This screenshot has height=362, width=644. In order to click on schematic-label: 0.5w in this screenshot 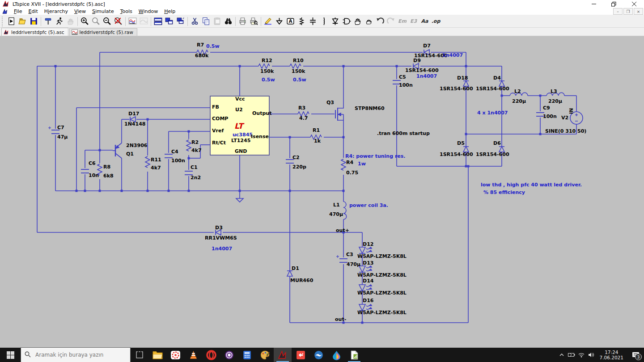, I will do `click(268, 80)`.